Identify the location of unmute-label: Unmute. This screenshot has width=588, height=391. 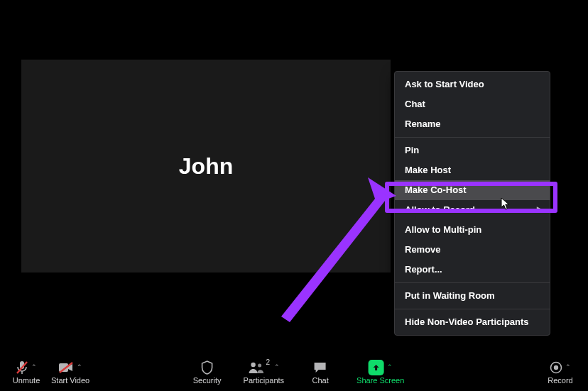
(27, 380).